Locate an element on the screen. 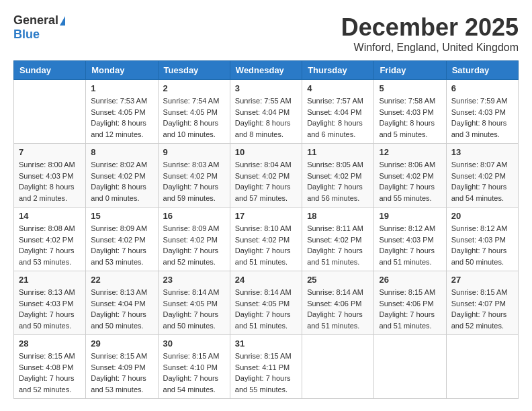 This screenshot has height=411, width=532. calendar-cell: 25Sunrise: 8:14 AM Sunset: 4:06 PM Dayli… is located at coordinates (339, 304).